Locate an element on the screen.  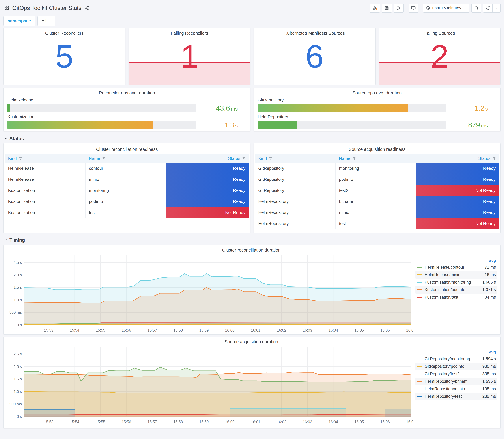
panel-title: Source acquisition readiness is located at coordinates (377, 148).